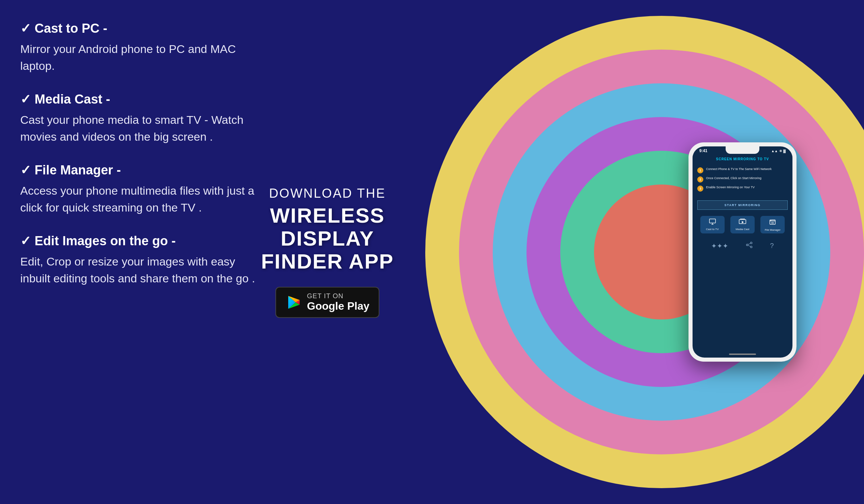  What do you see at coordinates (139, 260) in the screenshot?
I see `feature-edit-images: ✓ Edit Images on the go - Edit, Crop or …` at bounding box center [139, 260].